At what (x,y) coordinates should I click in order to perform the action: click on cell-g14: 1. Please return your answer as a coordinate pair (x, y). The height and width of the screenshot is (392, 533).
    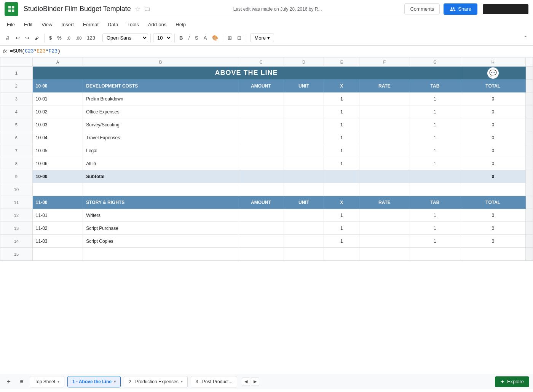
    Looking at the image, I should click on (435, 241).